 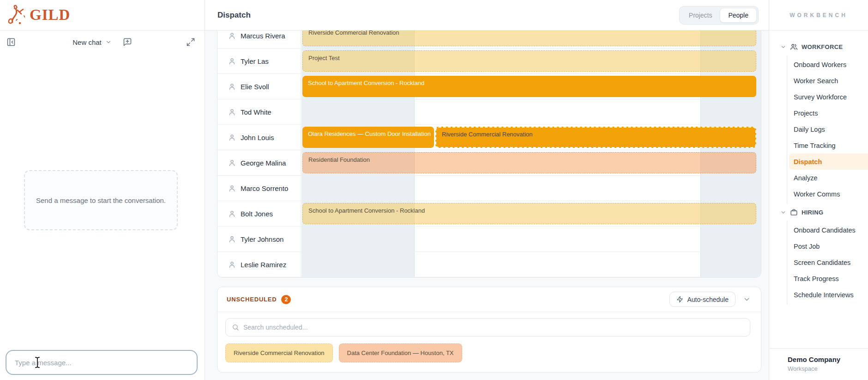 What do you see at coordinates (819, 47) in the screenshot?
I see `nav-section-workforce: WORKFORCE` at bounding box center [819, 47].